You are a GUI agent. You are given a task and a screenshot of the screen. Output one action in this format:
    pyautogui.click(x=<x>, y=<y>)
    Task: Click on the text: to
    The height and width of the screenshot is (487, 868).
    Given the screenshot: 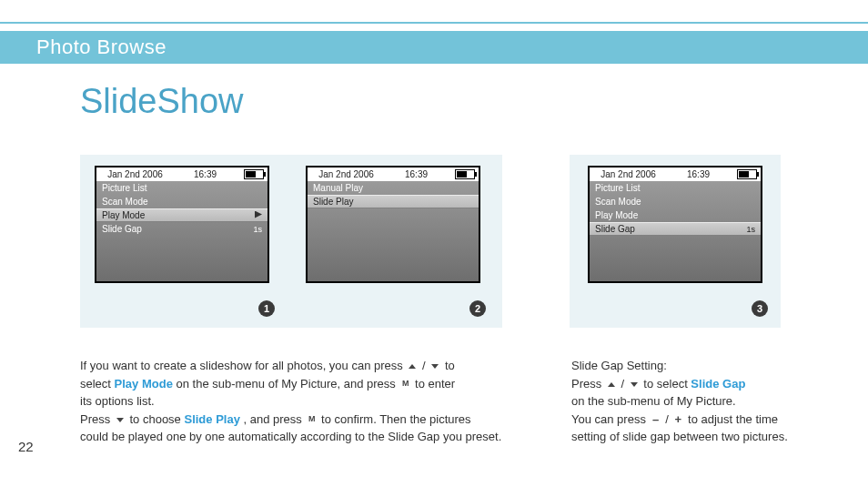 What is the action you would take?
    pyautogui.click(x=449, y=366)
    